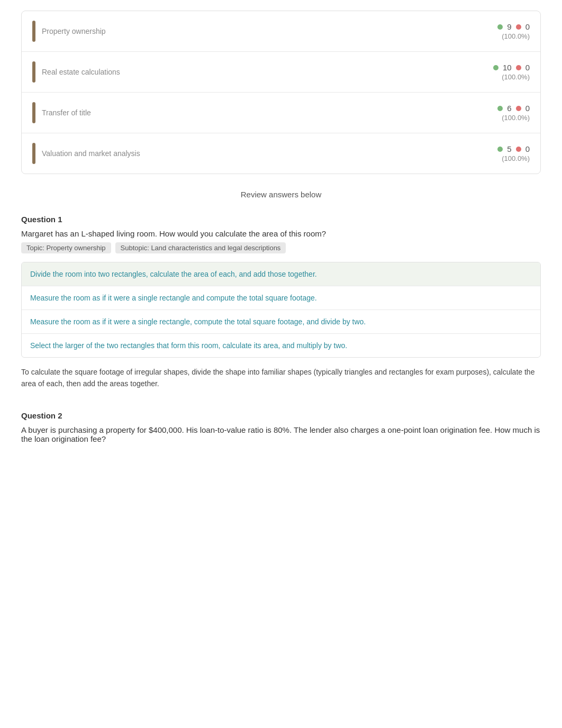  What do you see at coordinates (281, 416) in the screenshot?
I see `question-title: Question 2` at bounding box center [281, 416].